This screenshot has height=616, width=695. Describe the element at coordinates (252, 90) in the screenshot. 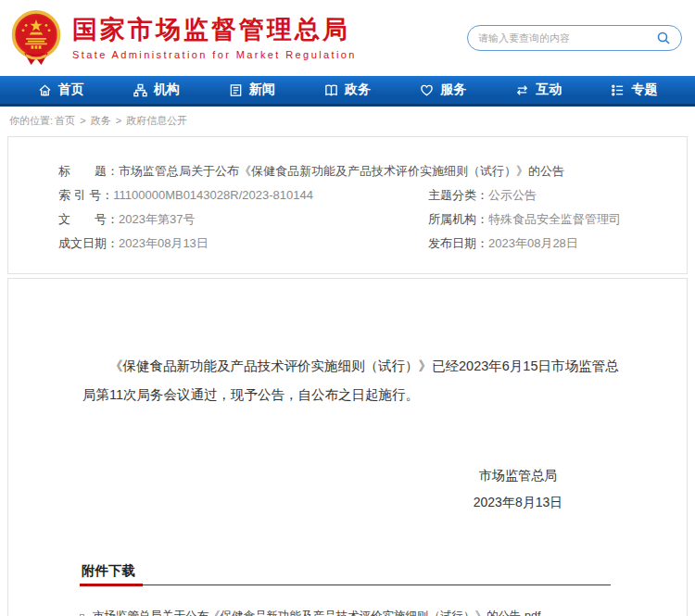

I see `nav-item-news: 新闻` at that location.